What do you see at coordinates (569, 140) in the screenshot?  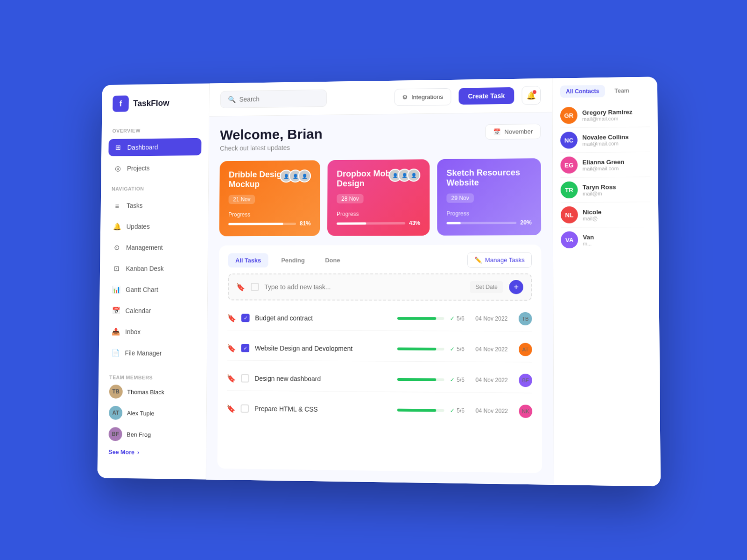 I see `contact-avatar-1: NC` at bounding box center [569, 140].